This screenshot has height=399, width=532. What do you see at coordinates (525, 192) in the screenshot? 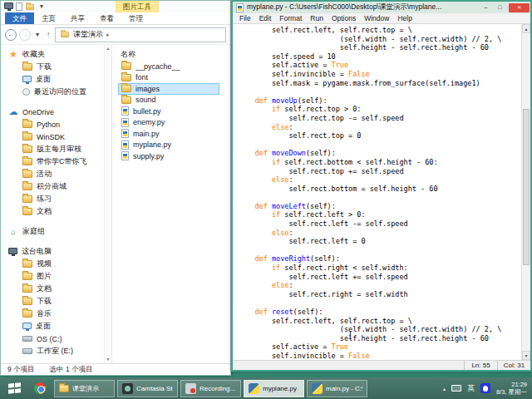
I see `editor-scrollbar: ▲ ▼` at bounding box center [525, 192].